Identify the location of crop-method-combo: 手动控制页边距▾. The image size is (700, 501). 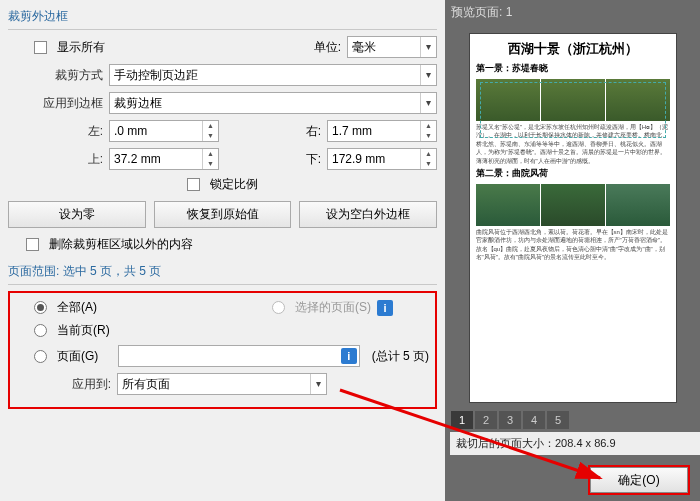
(273, 75).